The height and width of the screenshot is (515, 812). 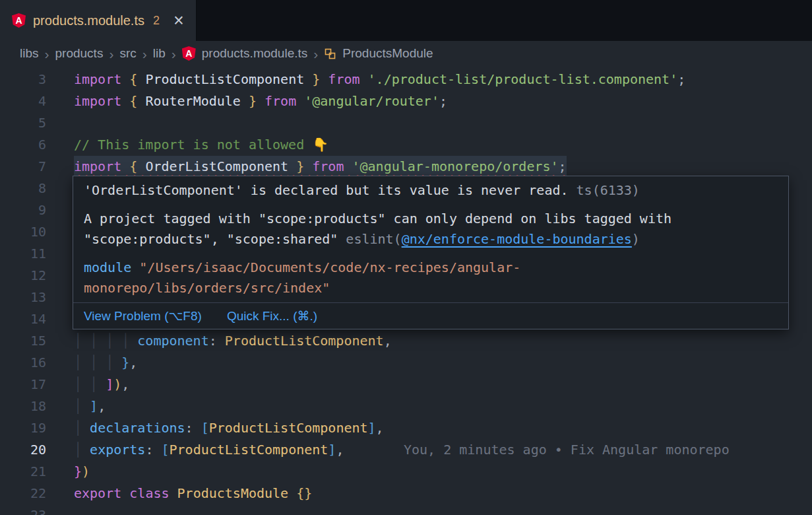 What do you see at coordinates (23, 166) in the screenshot?
I see `line-number: 7` at bounding box center [23, 166].